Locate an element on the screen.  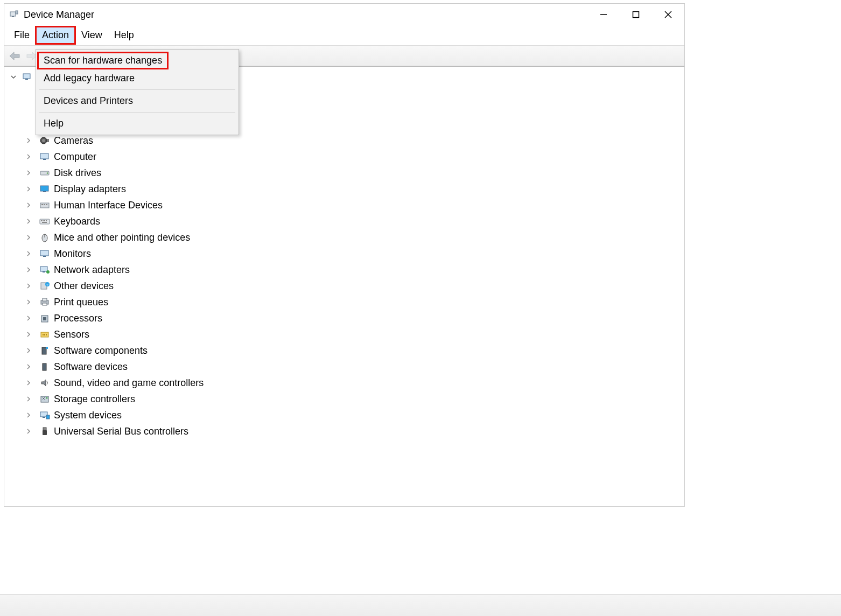
printer-icon is located at coordinates (45, 302).